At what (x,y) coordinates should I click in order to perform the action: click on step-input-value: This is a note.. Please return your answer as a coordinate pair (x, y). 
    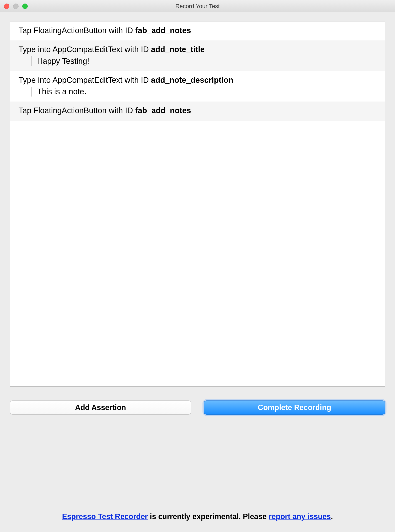
    Looking at the image, I should click on (198, 92).